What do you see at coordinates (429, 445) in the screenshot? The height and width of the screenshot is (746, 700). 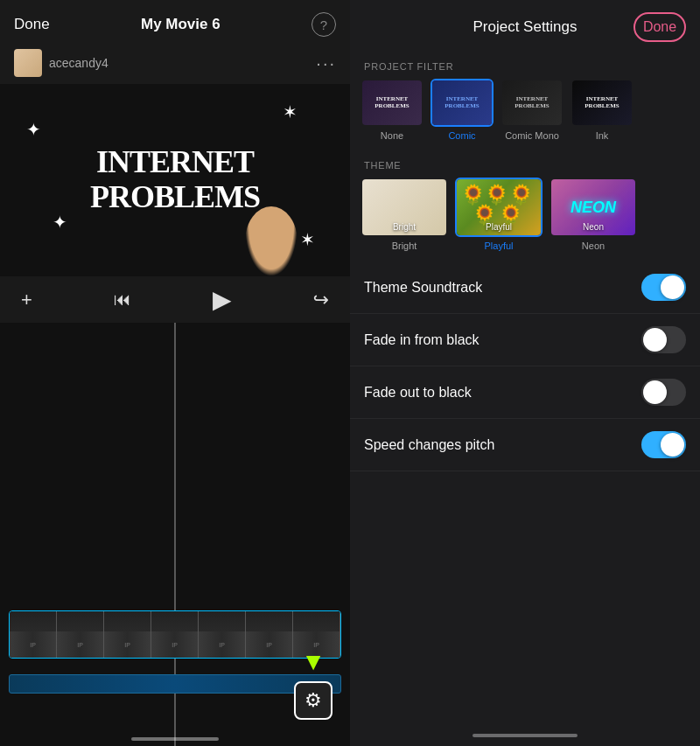 I see `toggle-label-speed-pitch: Speed changes pitch` at bounding box center [429, 445].